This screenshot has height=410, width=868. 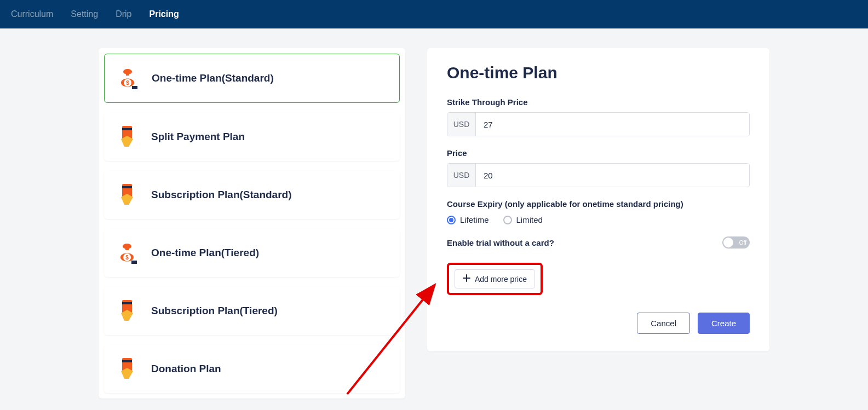 What do you see at coordinates (32, 14) in the screenshot?
I see `tab-curriculum: Curriculum` at bounding box center [32, 14].